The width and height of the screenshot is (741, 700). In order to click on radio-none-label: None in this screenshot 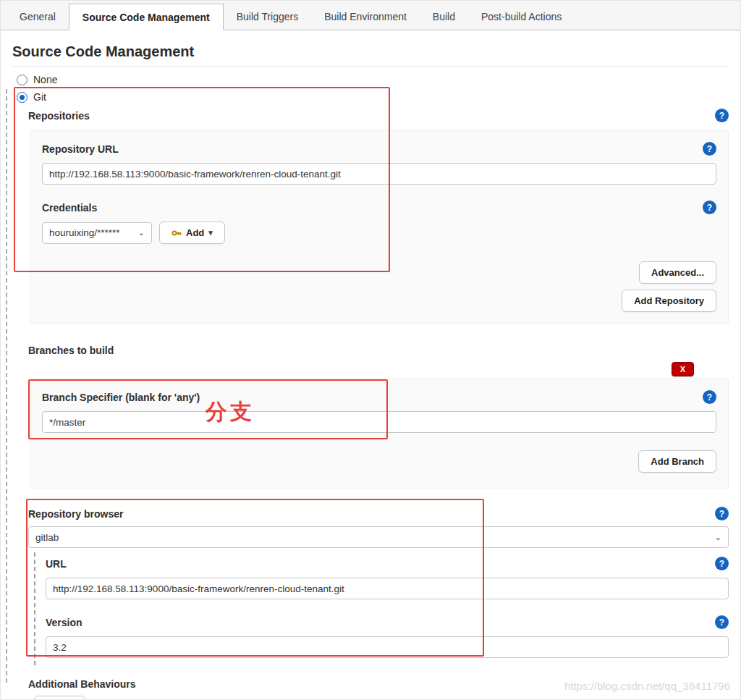, I will do `click(45, 80)`.